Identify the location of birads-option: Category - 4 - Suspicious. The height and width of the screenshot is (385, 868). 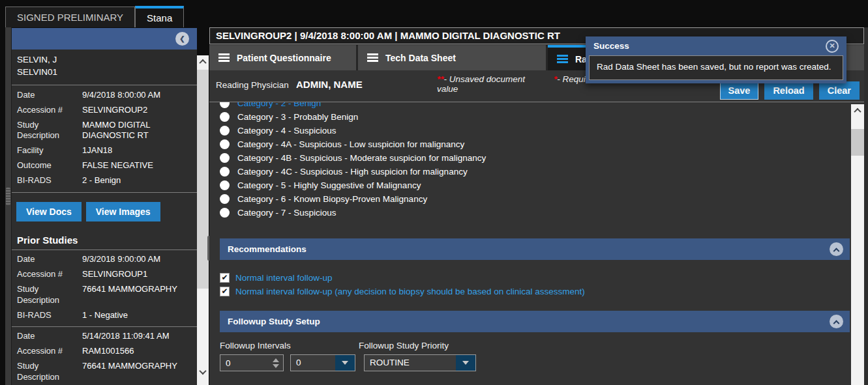
(535, 130).